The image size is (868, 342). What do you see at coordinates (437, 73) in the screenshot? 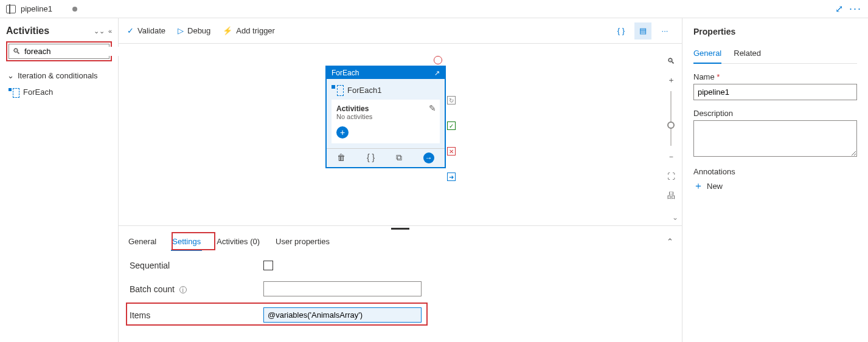
I see `expand-node-icon: ↗` at bounding box center [437, 73].